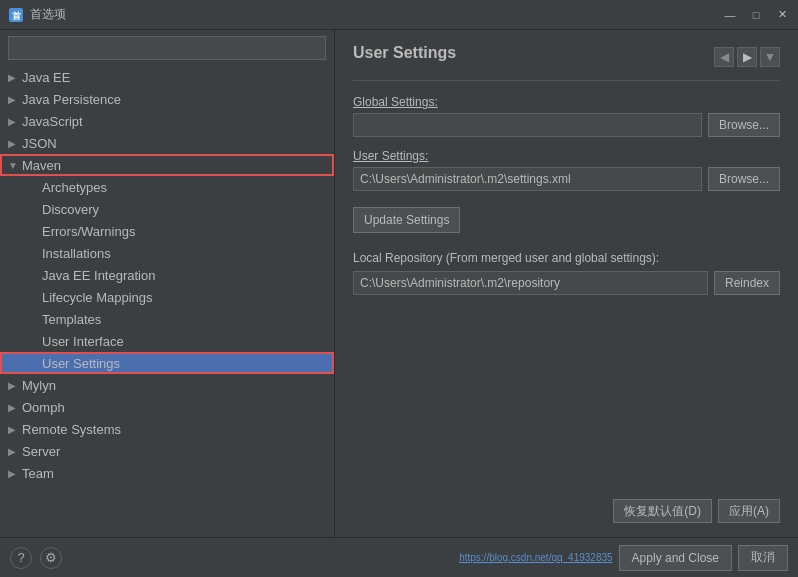 The image size is (798, 577). I want to click on tree-label-user-interface: User Interface, so click(188, 342).